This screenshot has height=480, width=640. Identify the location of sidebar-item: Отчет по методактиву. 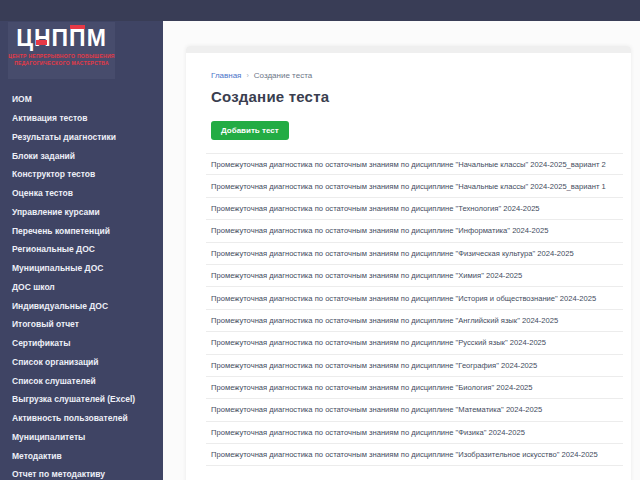
(82, 472).